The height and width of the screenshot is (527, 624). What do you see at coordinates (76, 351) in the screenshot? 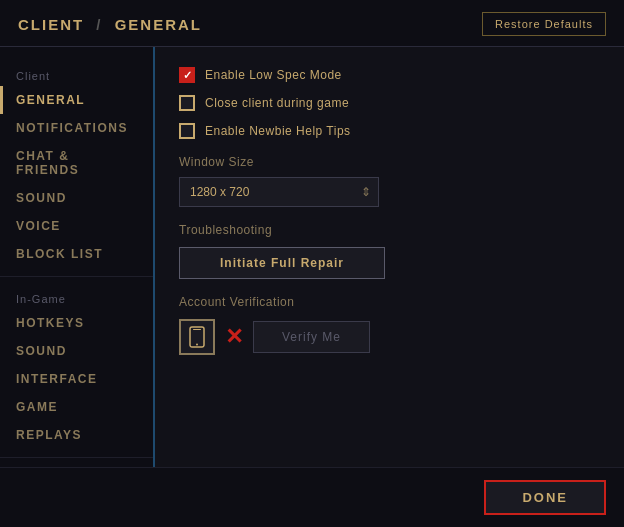
I see `sidebar-item-sound-ingame: SOUND` at bounding box center [76, 351].